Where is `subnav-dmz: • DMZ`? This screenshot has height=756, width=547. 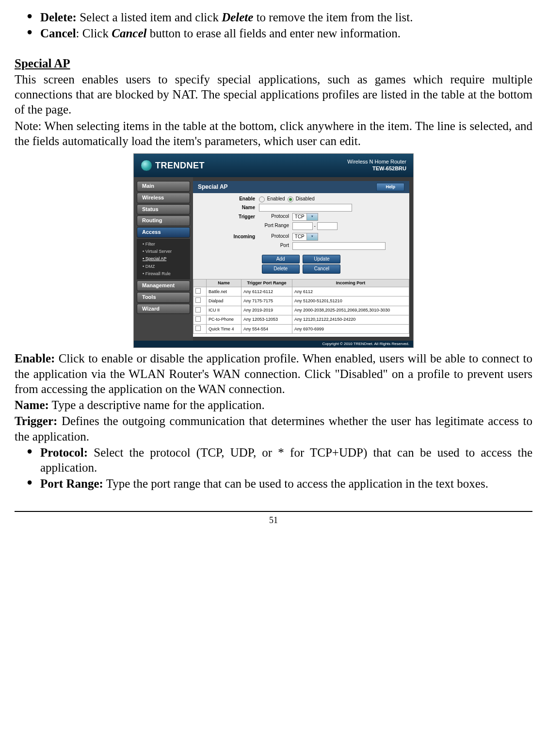 subnav-dmz: • DMZ is located at coordinates (163, 267).